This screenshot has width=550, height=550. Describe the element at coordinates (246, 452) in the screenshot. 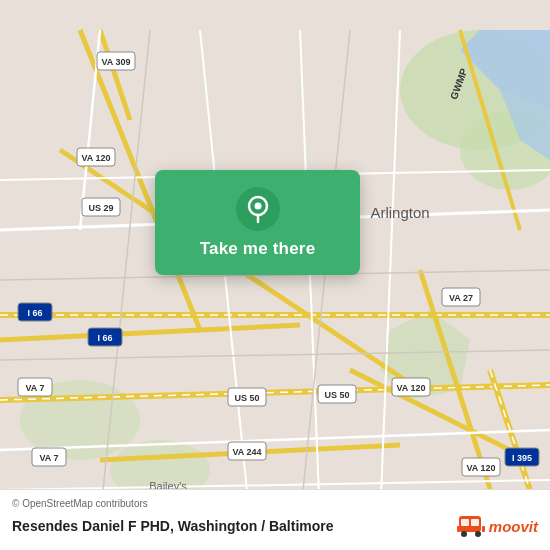

I see `svg-text: VA 244` at that location.